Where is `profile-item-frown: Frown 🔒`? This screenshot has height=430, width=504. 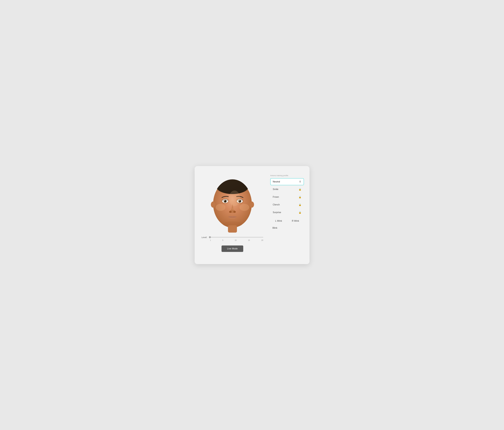 profile-item-frown: Frown 🔒 is located at coordinates (287, 197).